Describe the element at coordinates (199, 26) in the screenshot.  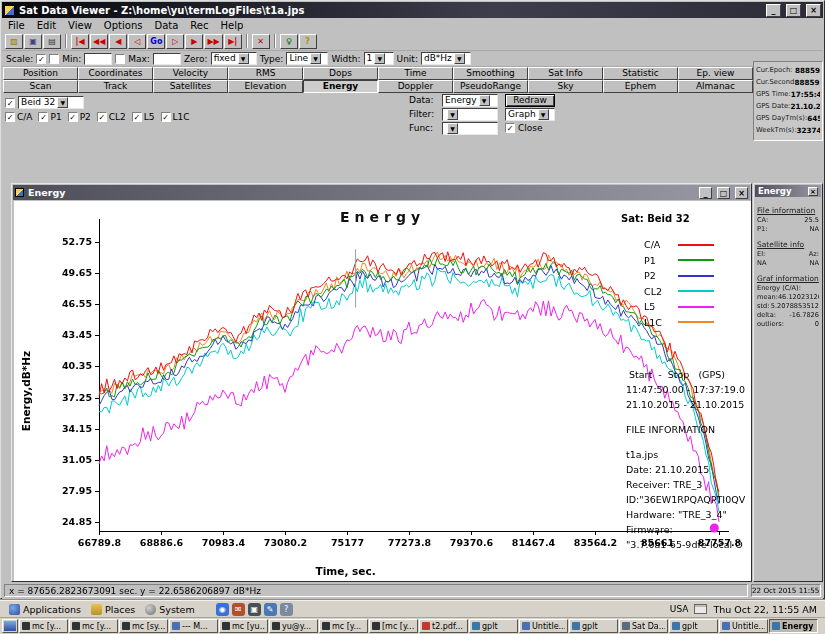
I see `menu-rec: Rec` at that location.